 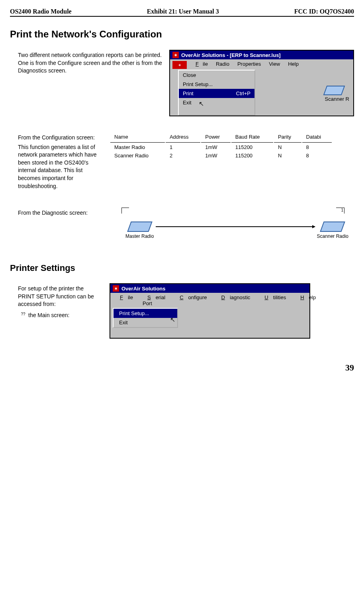 I want to click on menu-file-2: File, so click(x=124, y=300).